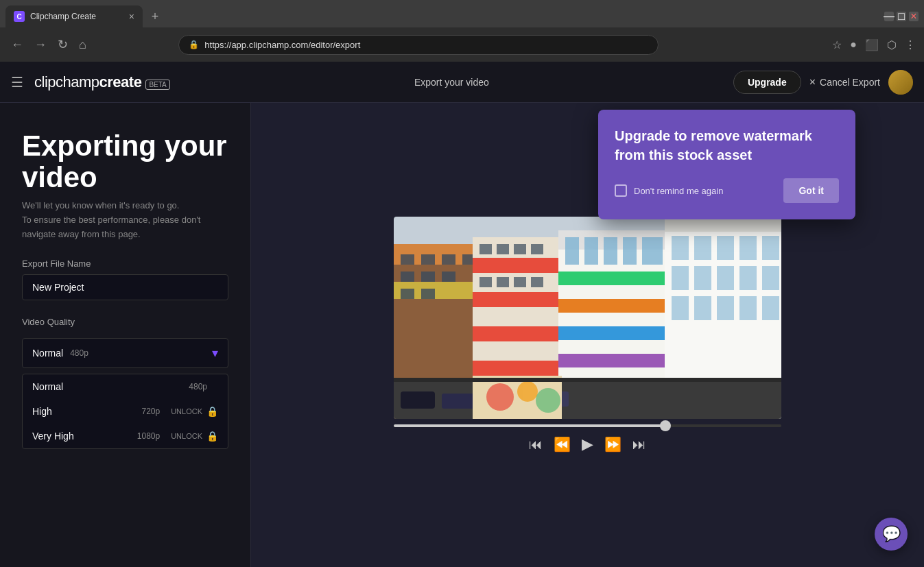 The height and width of the screenshot is (567, 924). What do you see at coordinates (110, 387) in the screenshot?
I see `quality-option-name-normal: Normal` at bounding box center [110, 387].